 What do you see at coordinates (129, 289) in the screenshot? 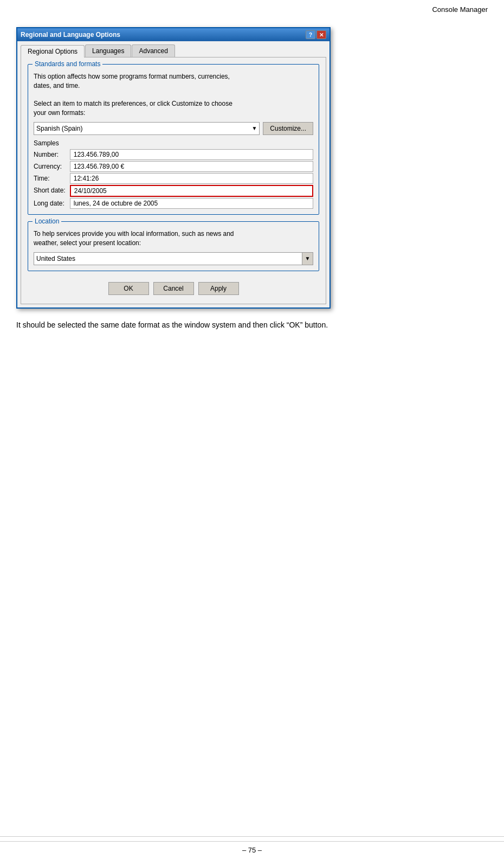
I see `ok-button: OK` at bounding box center [129, 289].